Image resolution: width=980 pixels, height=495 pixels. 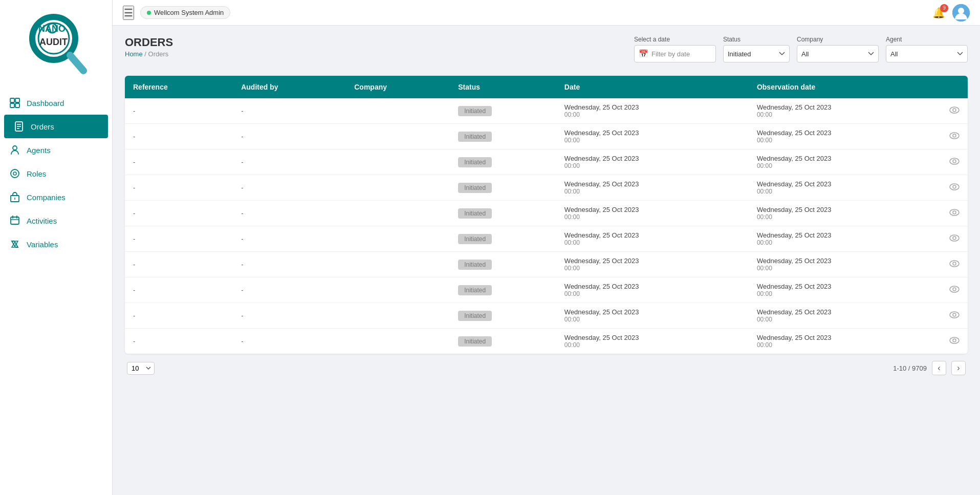 I want to click on breadcrumb-current: Orders, so click(x=159, y=54).